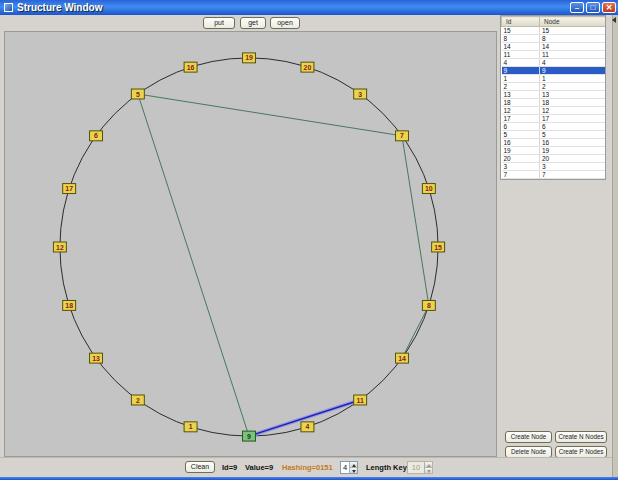 The height and width of the screenshot is (480, 618). What do you see at coordinates (309, 467) in the screenshot?
I see `bottom-bar: Clean Id=9 Value=9 Hashing=0151 4 Length…` at bounding box center [309, 467].